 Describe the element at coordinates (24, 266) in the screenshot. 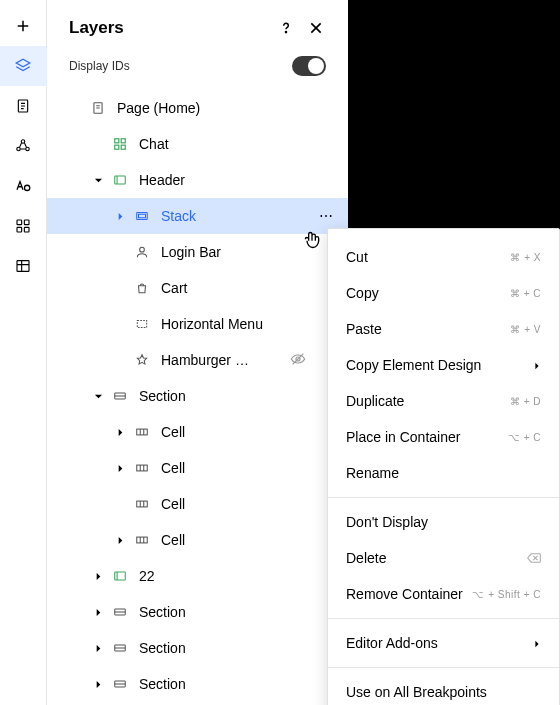

I see `rail-cms` at that location.